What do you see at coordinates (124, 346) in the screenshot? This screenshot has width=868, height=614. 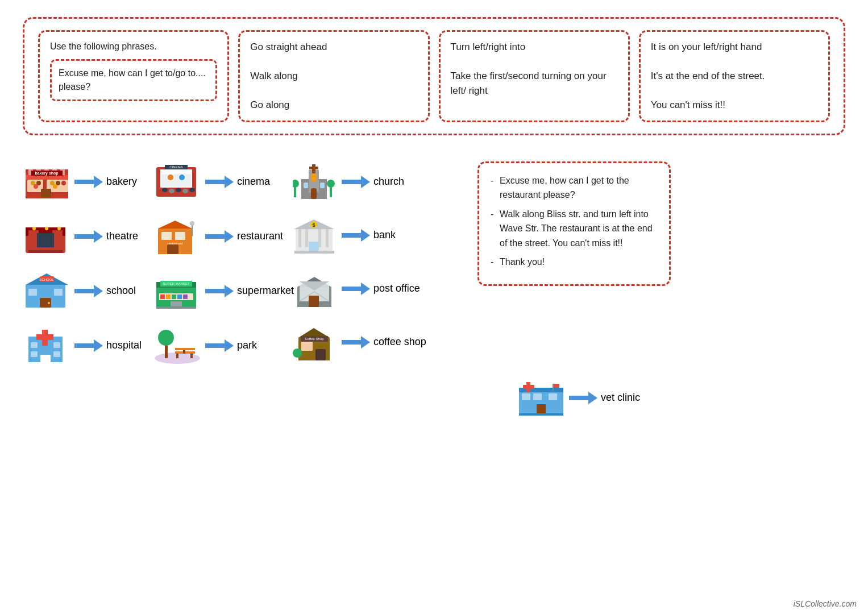 I see `hospital-label: hospital` at bounding box center [124, 346].